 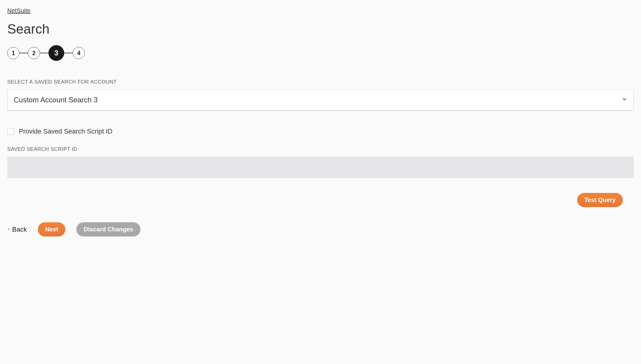 I want to click on script-id-checkbox-label: Provide Saved Search Script ID, so click(x=65, y=131).